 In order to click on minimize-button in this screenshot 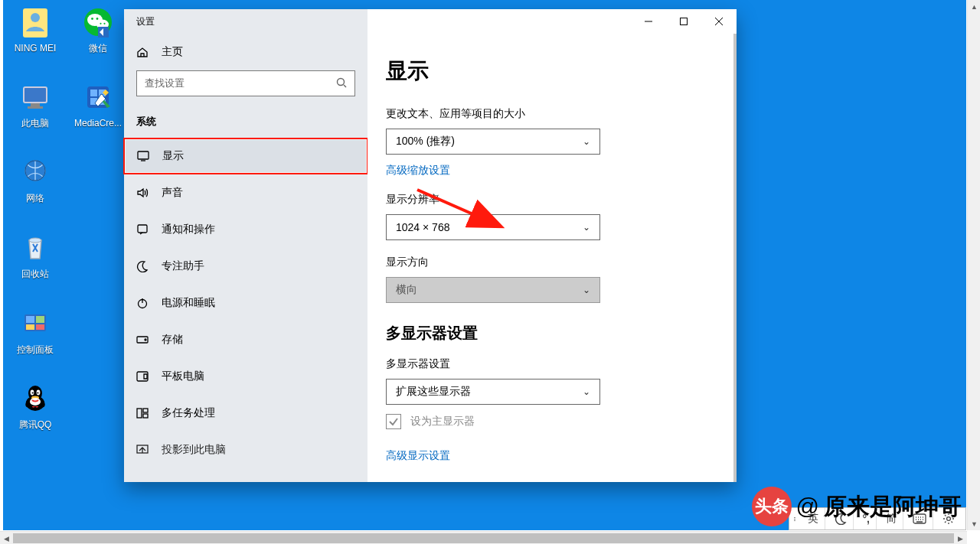, I will do `click(648, 21)`.